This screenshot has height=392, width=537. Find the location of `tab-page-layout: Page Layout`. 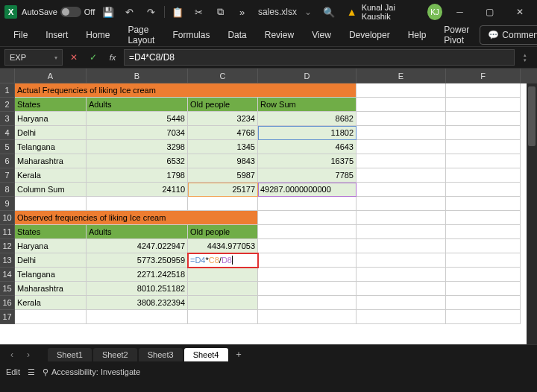

tab-page-layout: Page Layout is located at coordinates (141, 35).